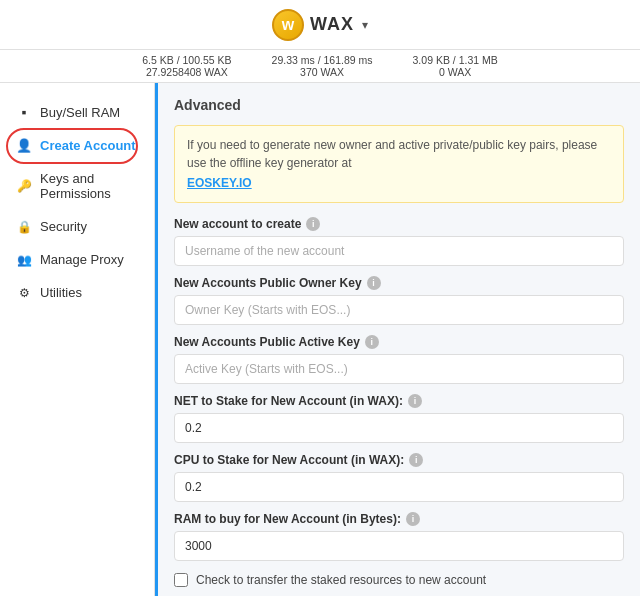 The image size is (640, 596). Describe the element at coordinates (399, 342) in the screenshot. I see `label-active-key: New Accounts Public Active Key i` at that location.